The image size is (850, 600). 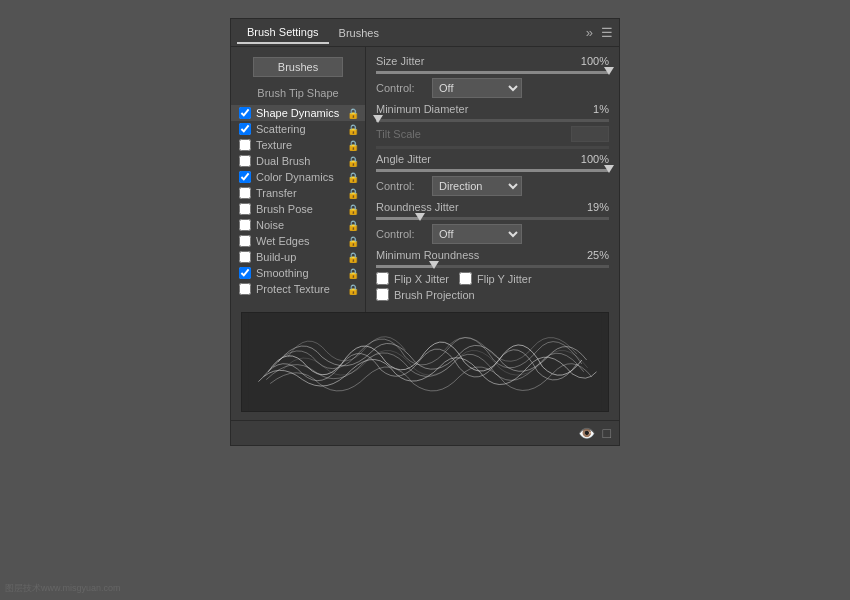 What do you see at coordinates (353, 114) in the screenshot?
I see `lock-icon: 🔒` at bounding box center [353, 114].